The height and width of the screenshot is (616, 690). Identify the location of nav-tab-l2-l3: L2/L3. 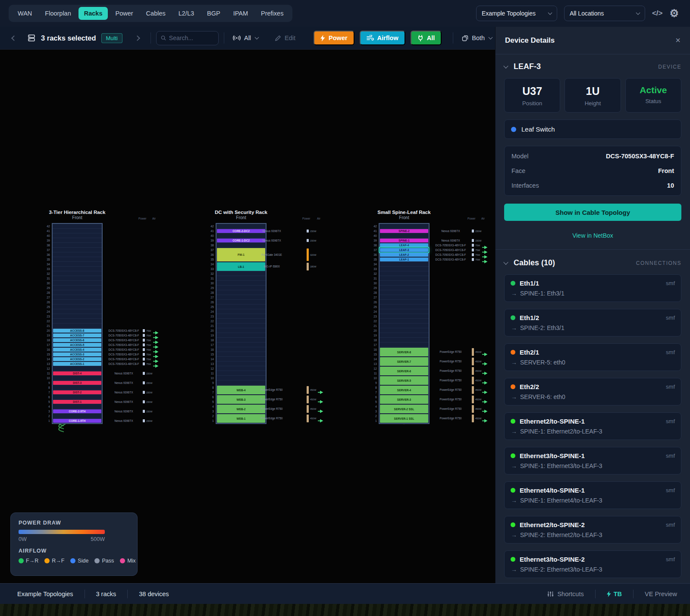
(186, 13).